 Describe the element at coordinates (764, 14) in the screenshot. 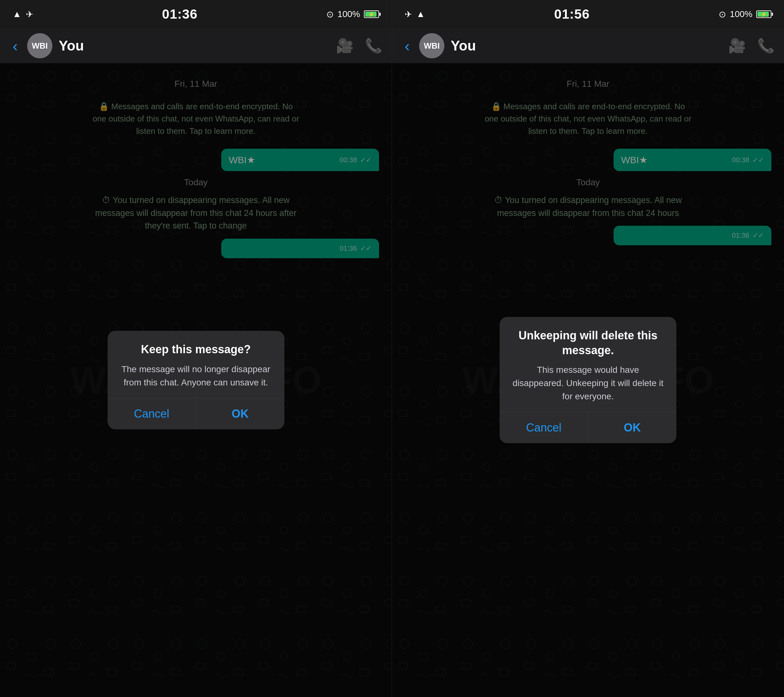

I see `right-battery-icon: ⚡` at that location.